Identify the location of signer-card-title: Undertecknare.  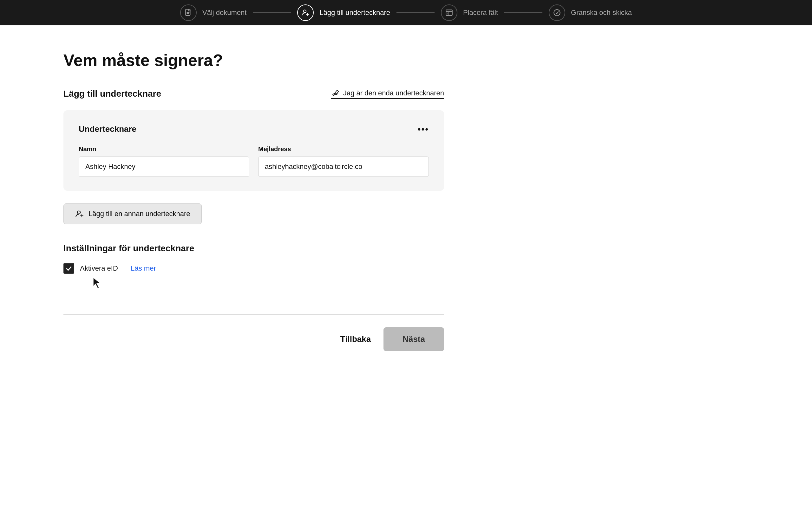
(107, 129).